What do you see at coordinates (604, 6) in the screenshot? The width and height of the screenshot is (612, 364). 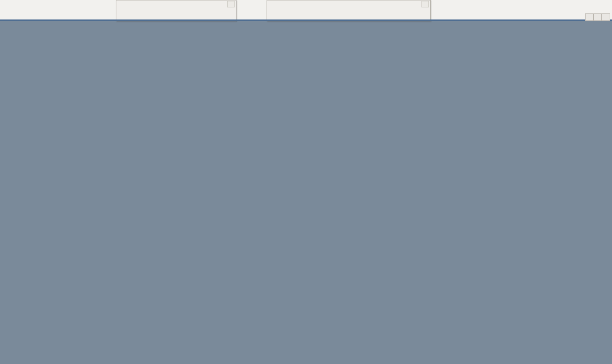 I see `window-close-button` at bounding box center [604, 6].